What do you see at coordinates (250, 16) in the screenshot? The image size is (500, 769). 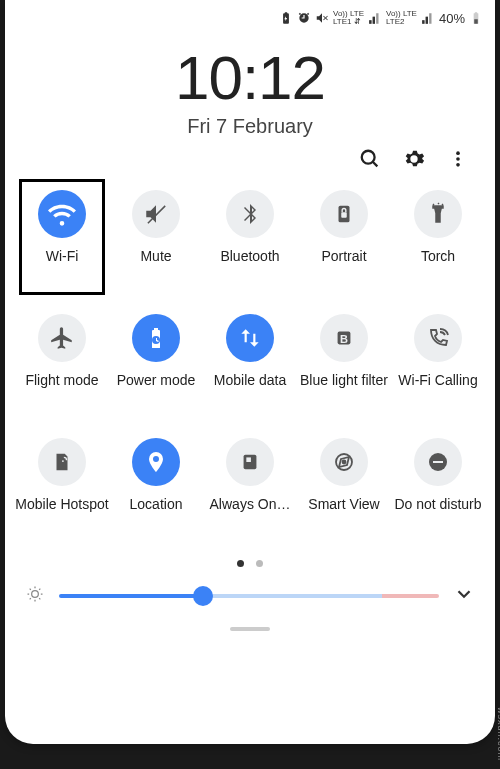 I see `status-bar: Vo)) LTELTE1 ⇵ Vo)) LTELTE2 40%` at bounding box center [250, 16].